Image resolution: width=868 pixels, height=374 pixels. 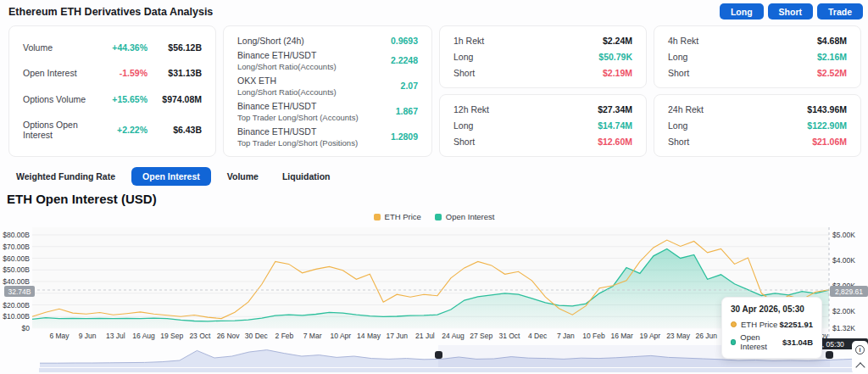 What do you see at coordinates (15, 305) in the screenshot?
I see `y-left-tick: $20.00B` at bounding box center [15, 305].